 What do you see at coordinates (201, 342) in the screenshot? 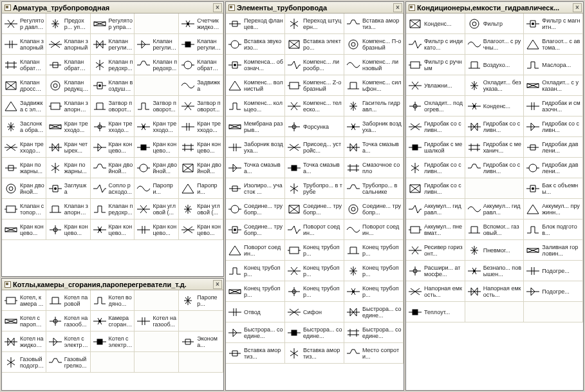
I see `symbol-cell: Эконома...` at bounding box center [201, 342].